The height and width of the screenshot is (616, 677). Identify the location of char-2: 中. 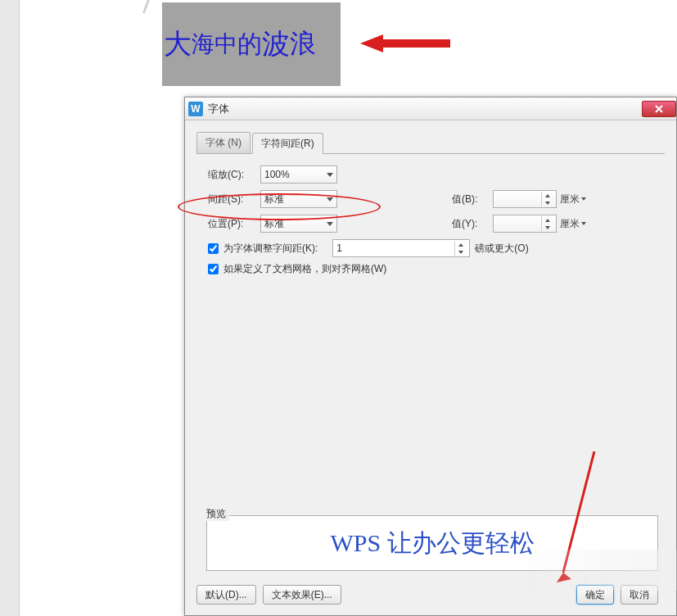
(226, 44).